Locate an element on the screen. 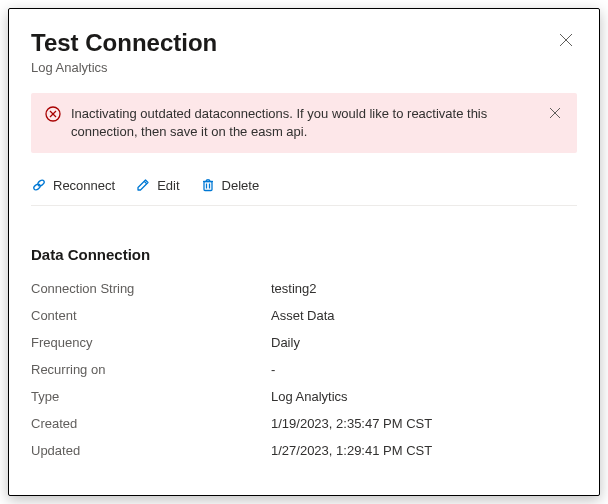  delete-icon is located at coordinates (208, 185).